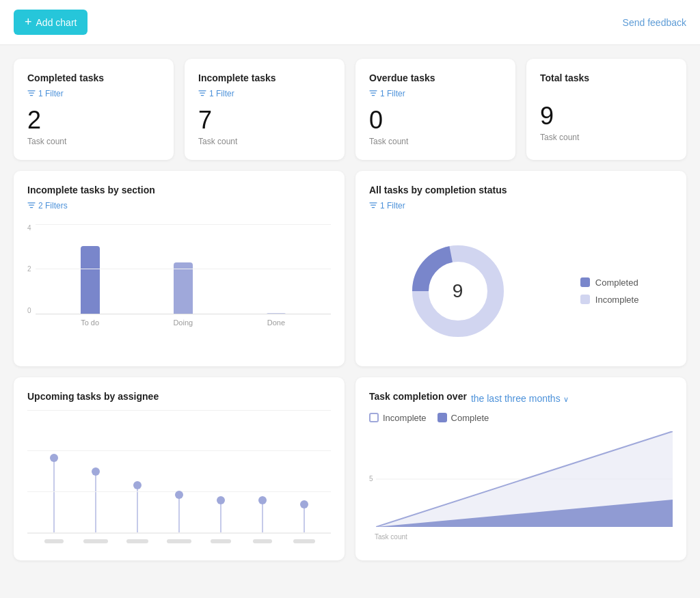  Describe the element at coordinates (606, 78) in the screenshot. I see `total-tasks-title: Total tasks` at that location.